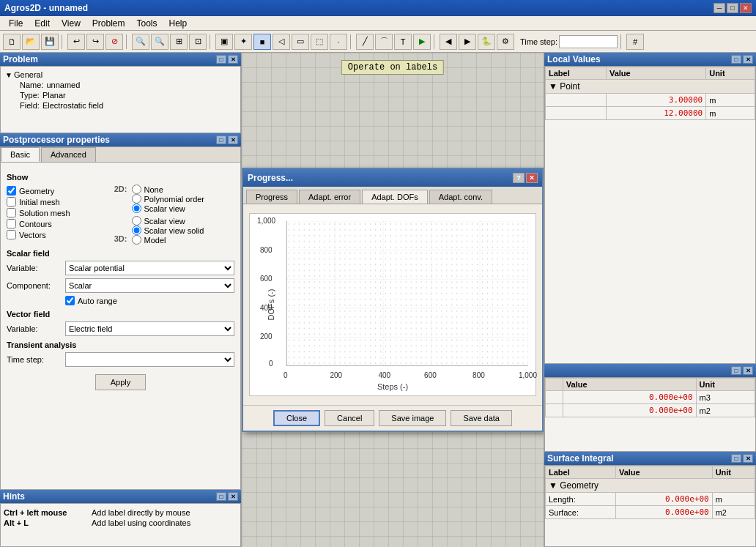 This screenshot has width=756, height=547. What do you see at coordinates (12, 212) in the screenshot?
I see `solution-mesh-checkbox` at bounding box center [12, 212].